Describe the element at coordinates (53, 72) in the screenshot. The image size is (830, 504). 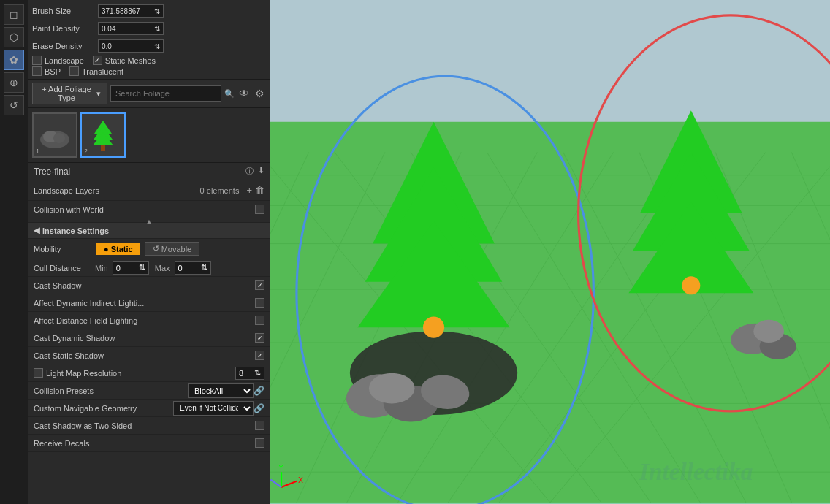
I see `bsp-label: BSP` at that location.